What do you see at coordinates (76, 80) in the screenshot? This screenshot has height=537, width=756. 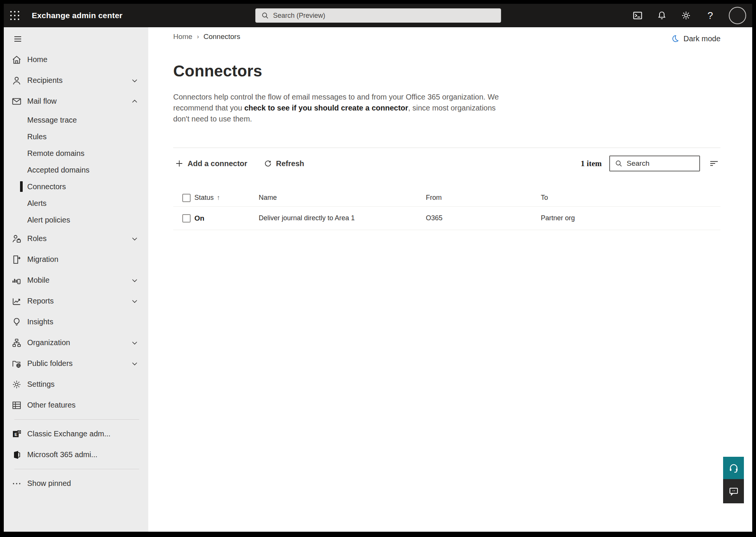 I see `sidebar-item-recipients: Recipients` at bounding box center [76, 80].